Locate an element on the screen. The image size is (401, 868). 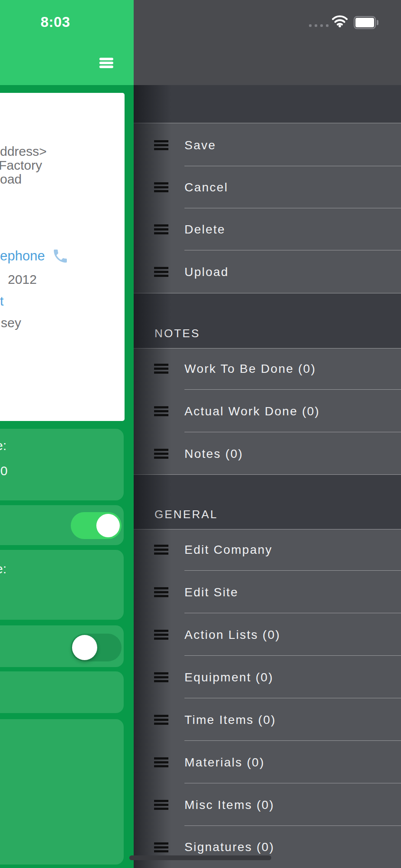
menu-item-equipment: Equipment (0) is located at coordinates (267, 677).